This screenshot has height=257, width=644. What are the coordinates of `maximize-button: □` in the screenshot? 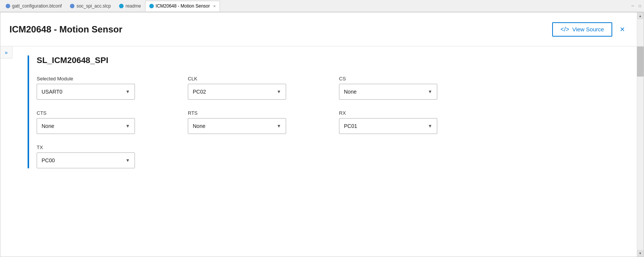 It's located at (640, 6).